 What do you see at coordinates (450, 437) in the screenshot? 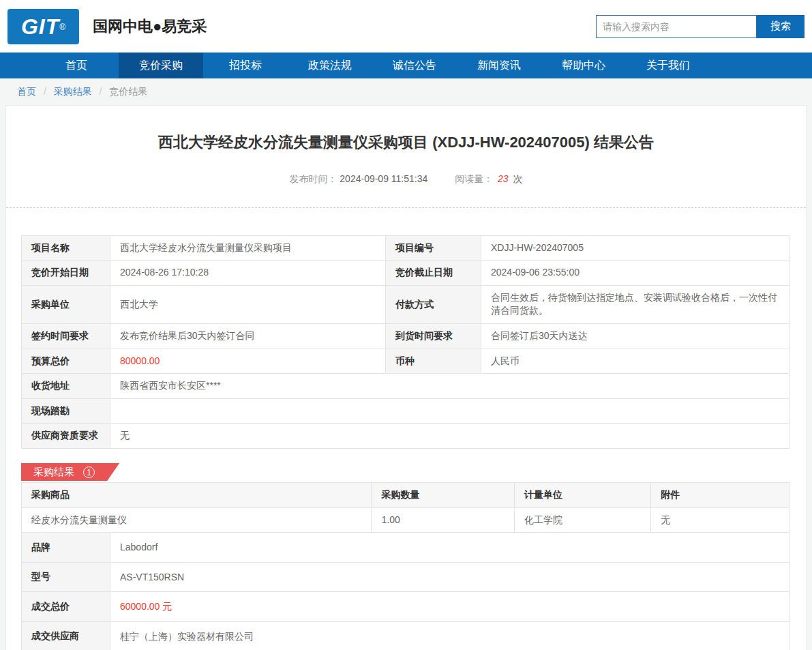
I see `info-value: 无` at bounding box center [450, 437].